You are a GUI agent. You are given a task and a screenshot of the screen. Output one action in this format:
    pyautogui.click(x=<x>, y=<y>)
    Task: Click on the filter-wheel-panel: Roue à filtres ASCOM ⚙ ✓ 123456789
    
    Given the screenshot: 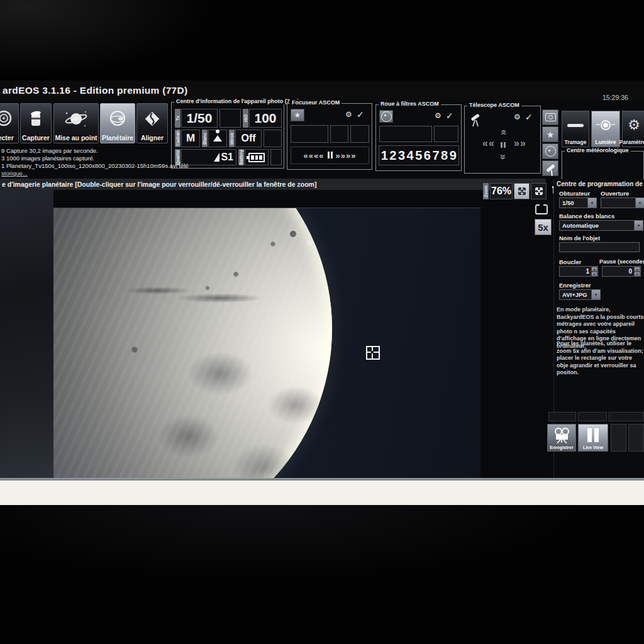 What is the action you would take?
    pyautogui.click(x=419, y=138)
    